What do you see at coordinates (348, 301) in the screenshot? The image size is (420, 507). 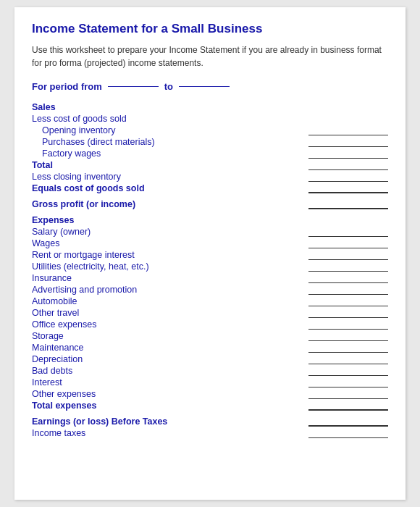 I see `automobile-line` at bounding box center [348, 301].